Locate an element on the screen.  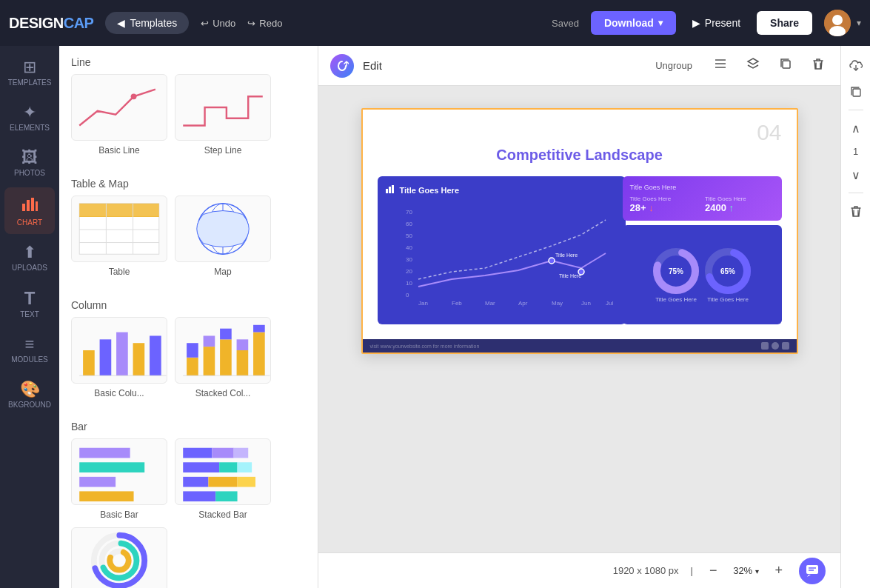
sidebar-item-elements: ✦ ELEMENTS is located at coordinates (30, 118).